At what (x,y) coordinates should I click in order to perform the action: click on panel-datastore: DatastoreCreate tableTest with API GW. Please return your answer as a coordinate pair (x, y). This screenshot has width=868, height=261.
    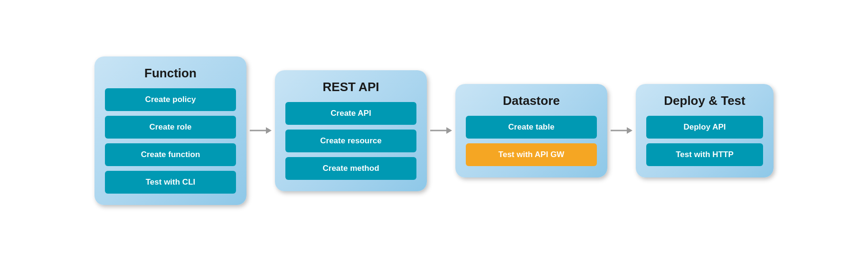
    Looking at the image, I should click on (531, 131).